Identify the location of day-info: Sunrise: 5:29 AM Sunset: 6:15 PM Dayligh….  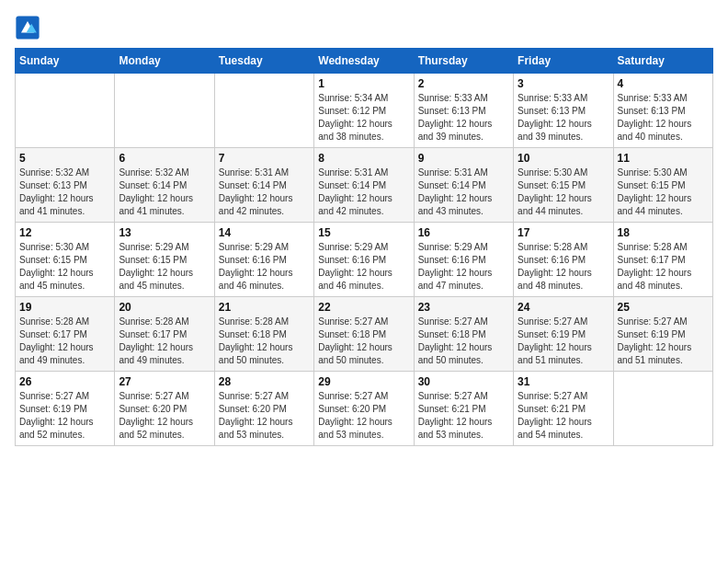
(164, 267).